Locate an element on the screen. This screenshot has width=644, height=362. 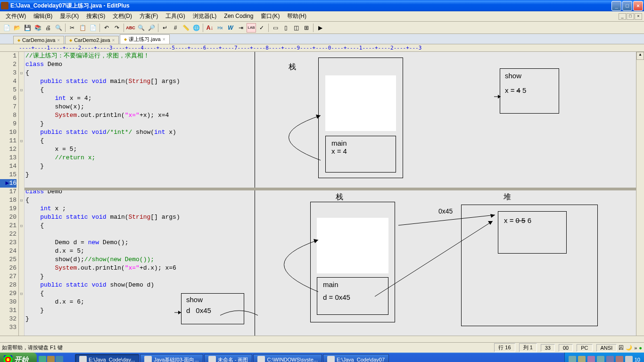
spell-icon: ABC is located at coordinates (131, 28).